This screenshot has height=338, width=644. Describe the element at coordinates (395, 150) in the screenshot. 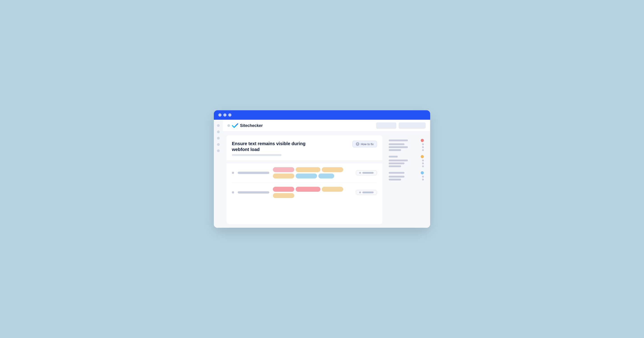

I see `right-subbar-1c` at that location.